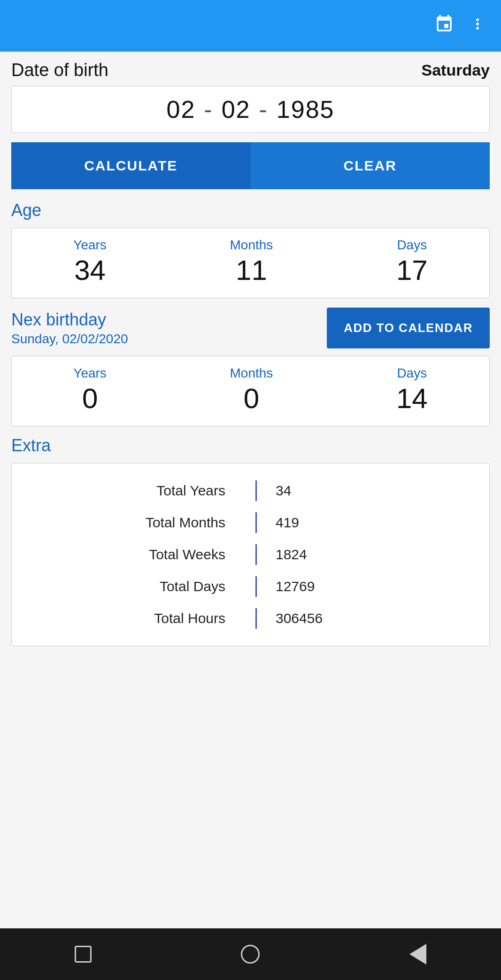  Describe the element at coordinates (83, 954) in the screenshot. I see `recent-apps-button` at that location.